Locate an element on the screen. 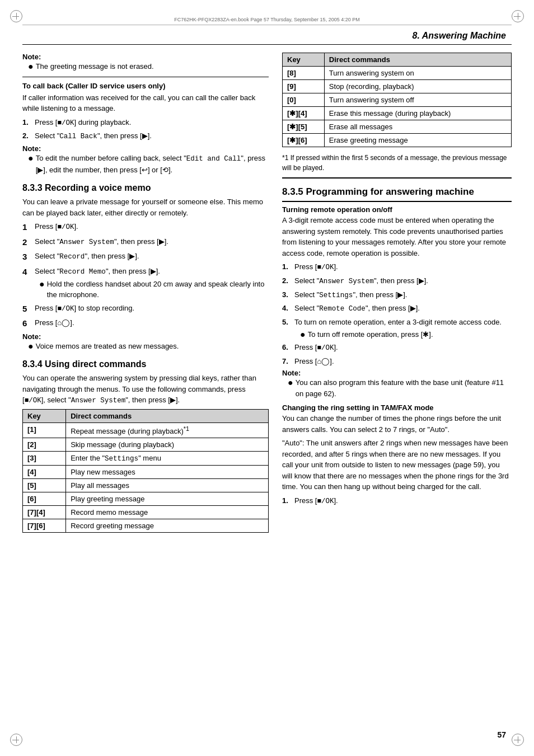 Image resolution: width=534 pixels, height=756 pixels. step-833-content-2: Select "Answer System", then press [▶]. is located at coordinates (152, 243).